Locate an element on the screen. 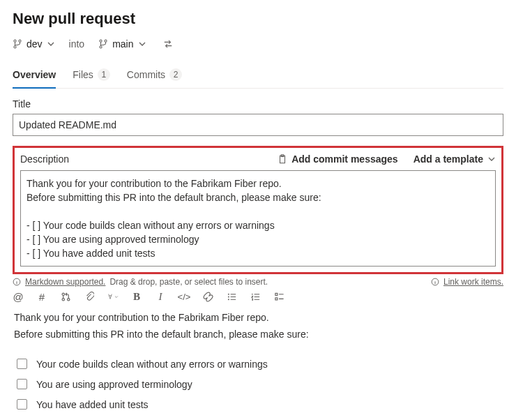 The image size is (516, 420). add-template-button: Add a template is located at coordinates (455, 159).